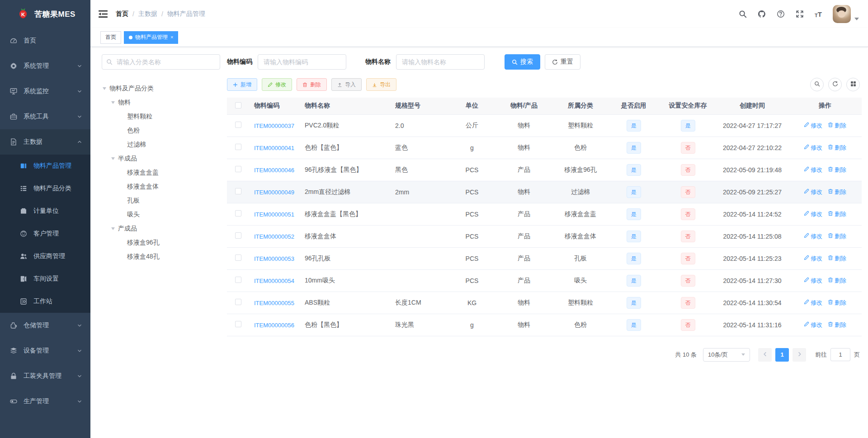 Image resolution: width=868 pixels, height=438 pixels. What do you see at coordinates (45, 376) in the screenshot?
I see `sidebar-item-fixture-management: 工装夹具管理` at bounding box center [45, 376].